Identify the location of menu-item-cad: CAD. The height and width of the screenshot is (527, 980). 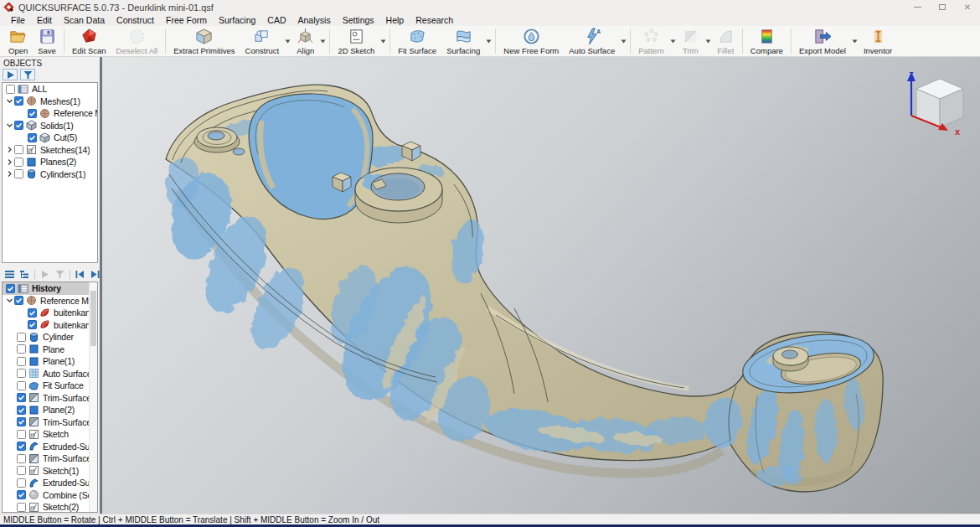
(276, 20).